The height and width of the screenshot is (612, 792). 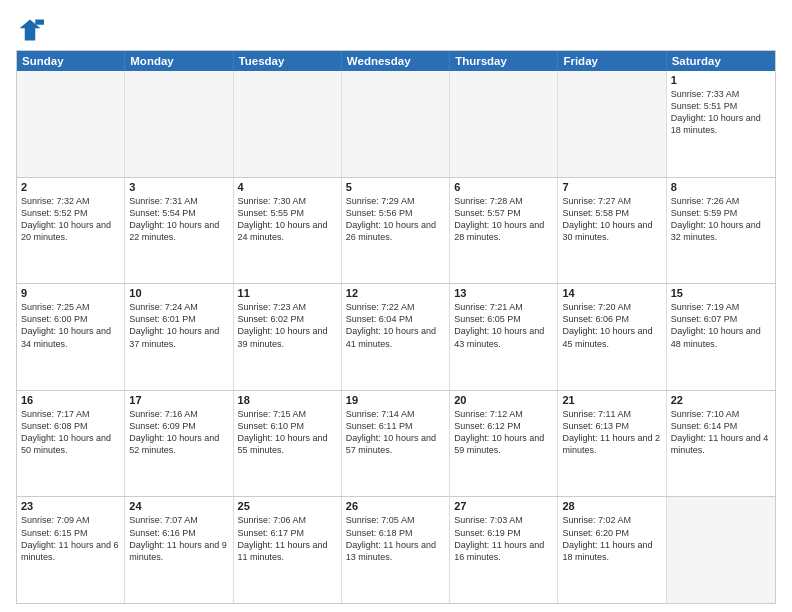 I want to click on header, so click(x=396, y=28).